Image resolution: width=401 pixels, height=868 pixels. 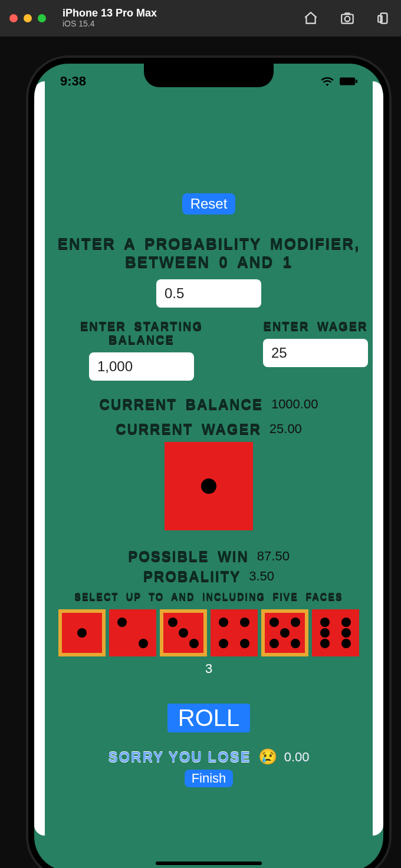 I want to click on minimize-window-button, so click(x=28, y=18).